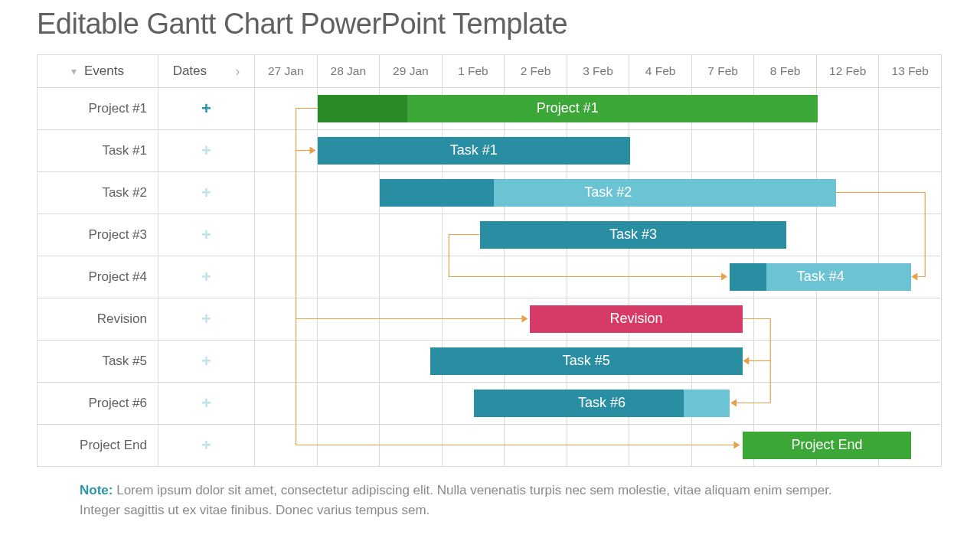 This screenshot has height=551, width=980. I want to click on gantt-bar: Project End, so click(827, 445).